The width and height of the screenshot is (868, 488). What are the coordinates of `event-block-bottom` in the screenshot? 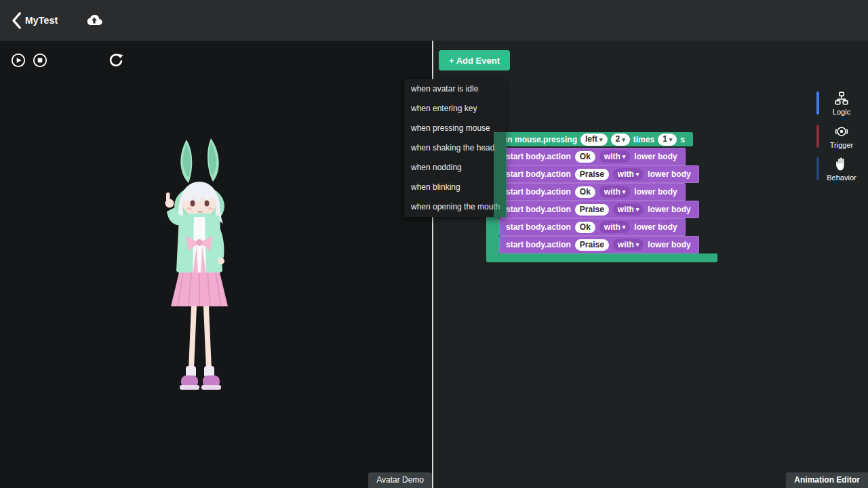 It's located at (602, 258).